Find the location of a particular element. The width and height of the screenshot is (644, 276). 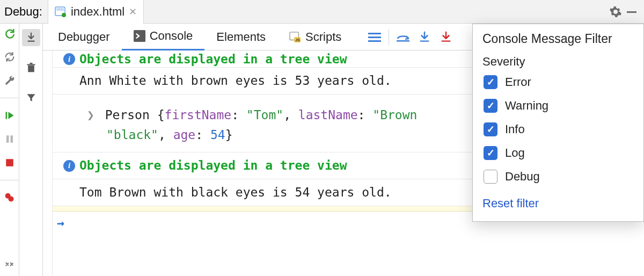

filter-option-label: Log is located at coordinates (515, 153).